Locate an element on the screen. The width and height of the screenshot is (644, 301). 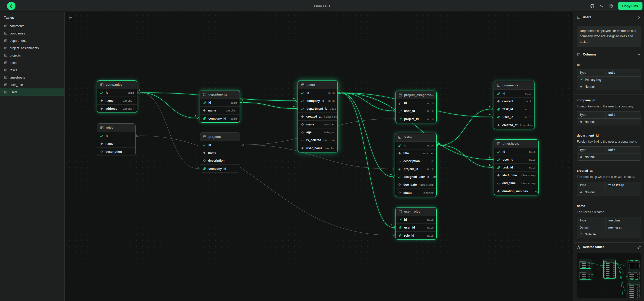
sidebar-item-project_assignments: project_assignments is located at coordinates (32, 48).